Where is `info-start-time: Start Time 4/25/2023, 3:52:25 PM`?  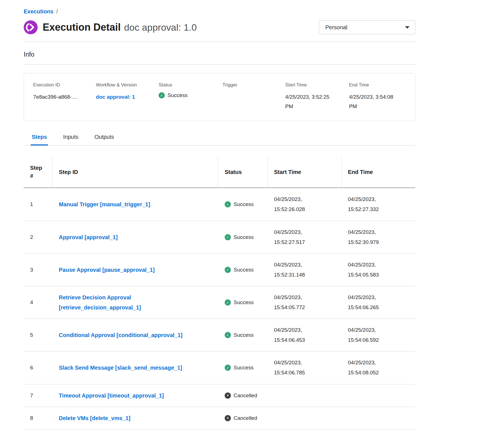
info-start-time: Start Time 4/25/2023, 3:52:25 PM is located at coordinates (317, 97).